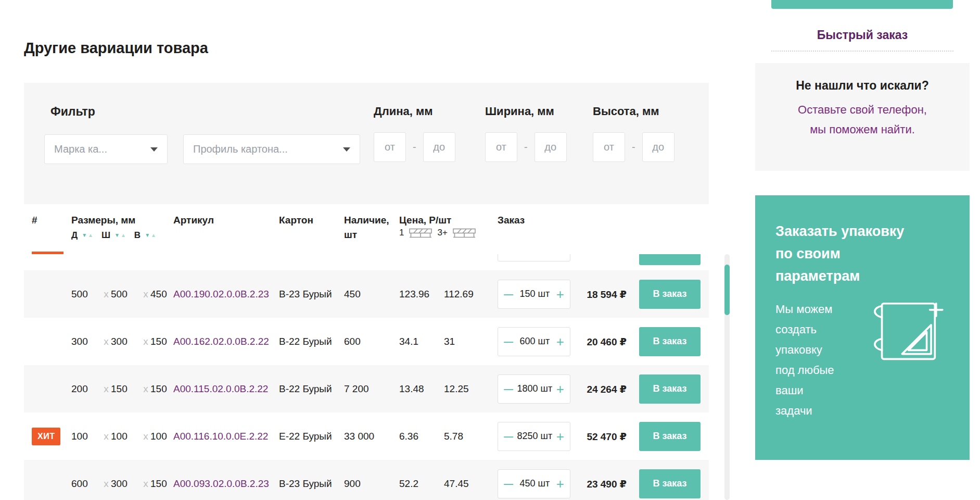 Image resolution: width=980 pixels, height=500 pixels. Describe the element at coordinates (126, 436) in the screenshot. I see `size-width: 100` at that location.